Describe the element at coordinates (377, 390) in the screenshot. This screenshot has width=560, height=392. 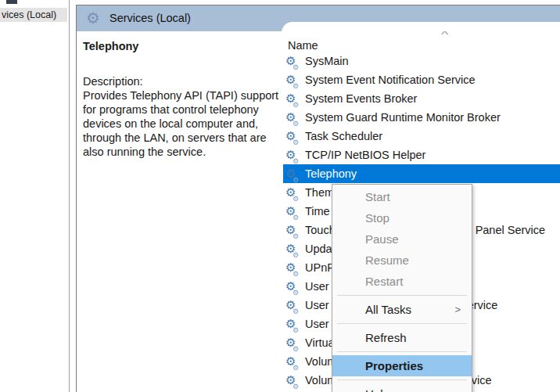
I see `menu-item-label: Help` at that location.